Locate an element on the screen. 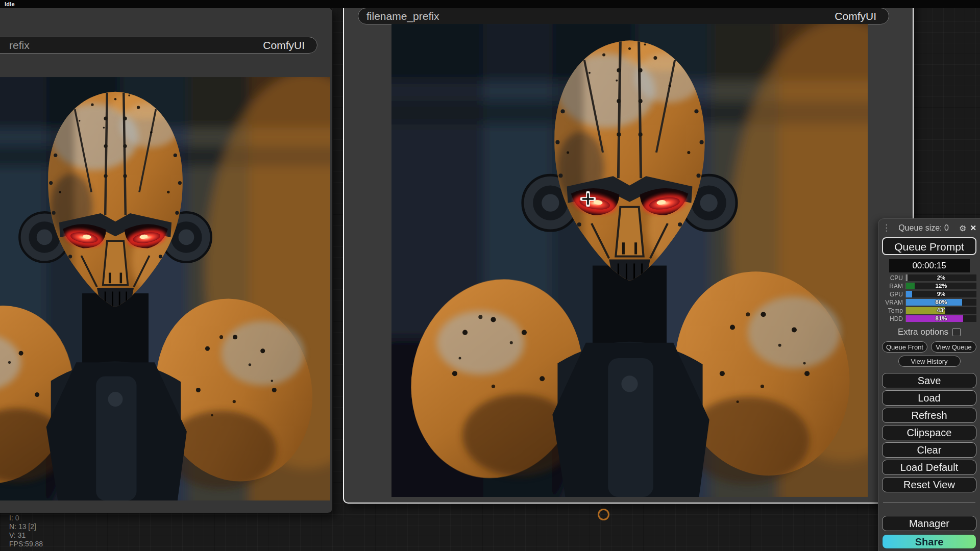 The height and width of the screenshot is (551, 980). extra-options-checkbox is located at coordinates (957, 332).